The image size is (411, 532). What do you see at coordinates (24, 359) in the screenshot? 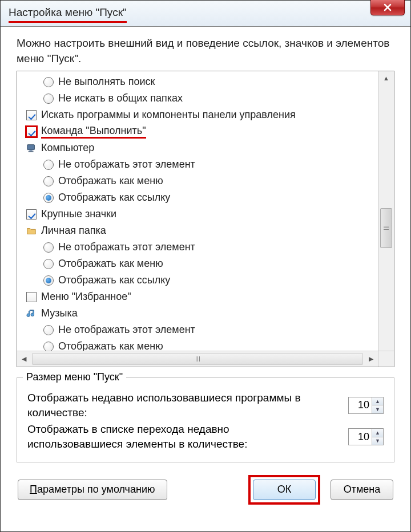
I see `scroll-left-arrow-icon: ◀` at bounding box center [24, 359].